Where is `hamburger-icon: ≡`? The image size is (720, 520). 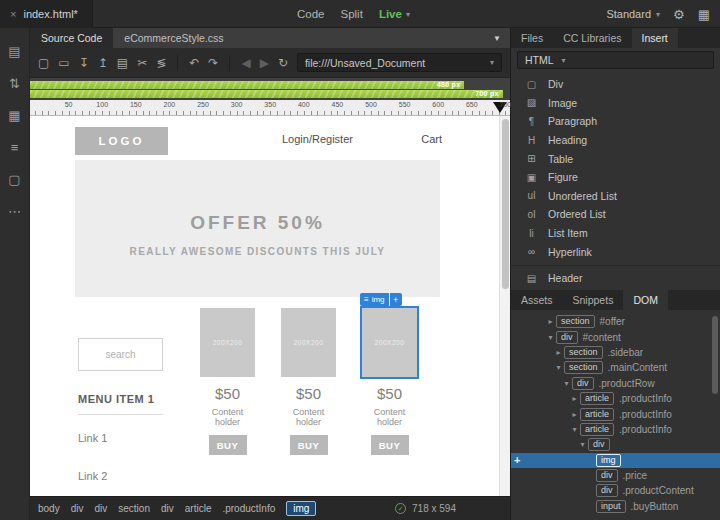
hamburger-icon: ≡ is located at coordinates (366, 300).